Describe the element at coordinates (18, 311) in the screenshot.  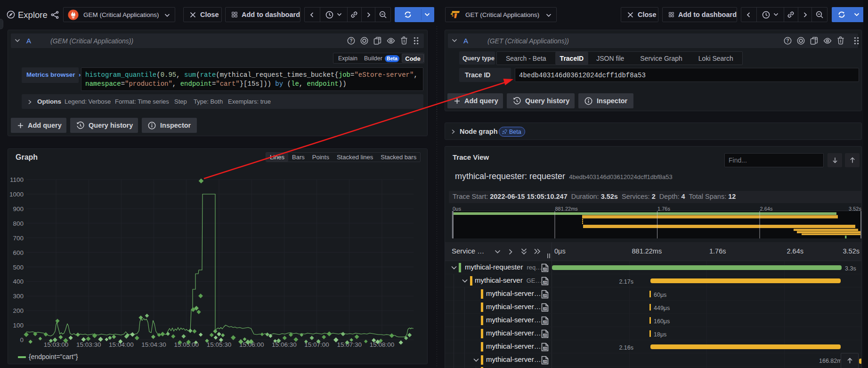
I see `svg-text: 200` at that location.